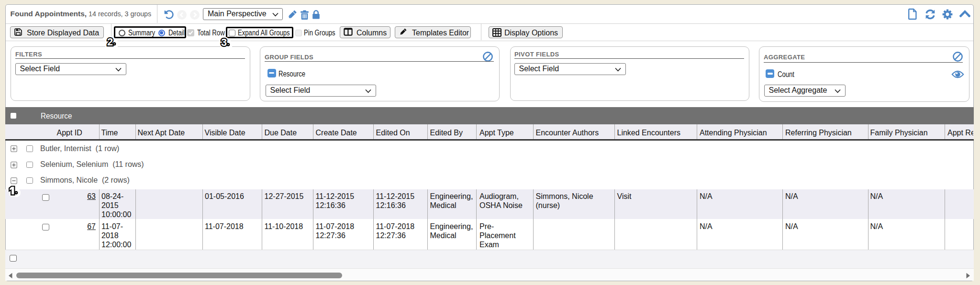 The width and height of the screenshot is (980, 285). I want to click on svg-text: 2, so click(110, 42).